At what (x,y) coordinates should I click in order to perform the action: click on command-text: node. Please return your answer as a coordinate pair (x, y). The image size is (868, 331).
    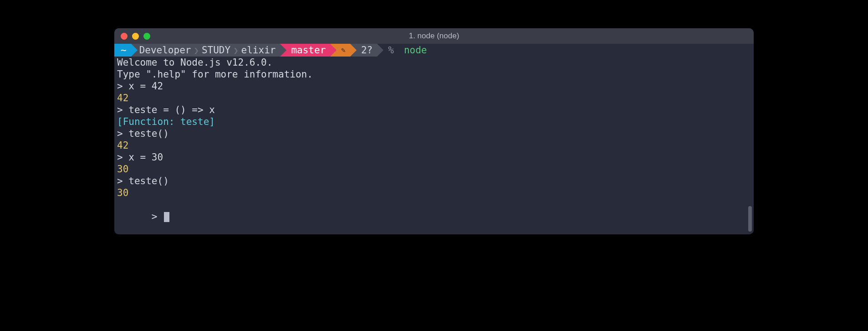
    Looking at the image, I should click on (415, 50).